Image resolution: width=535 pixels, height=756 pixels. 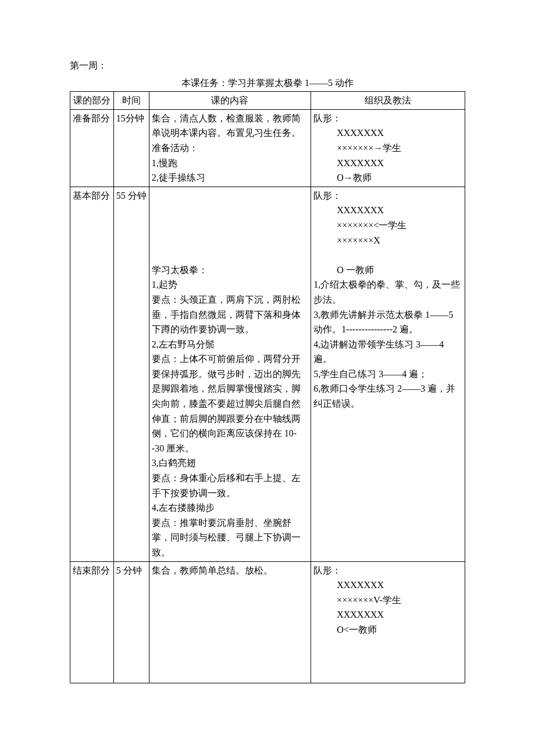 What do you see at coordinates (131, 374) in the screenshot?
I see `main-time: 55 分钟` at bounding box center [131, 374].